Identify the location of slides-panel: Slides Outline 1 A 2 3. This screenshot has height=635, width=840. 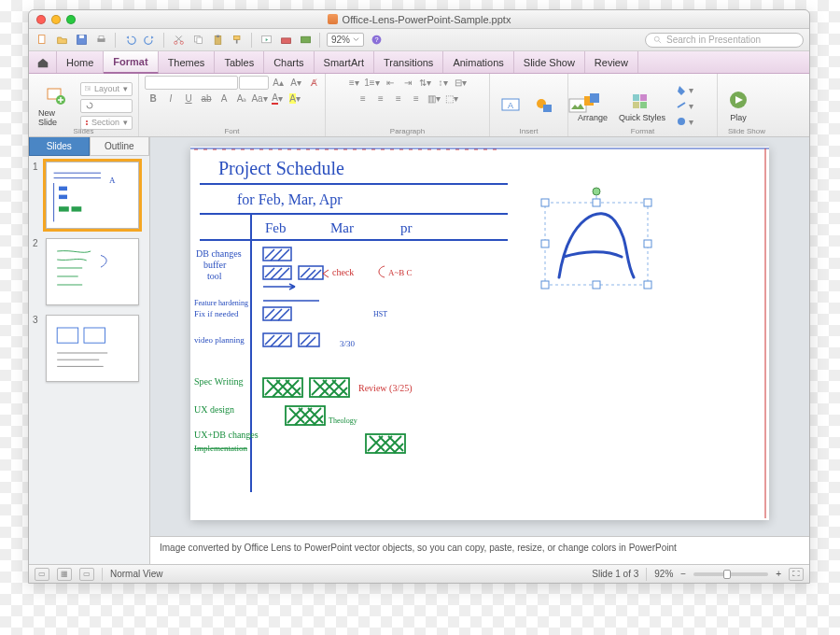
(90, 351).